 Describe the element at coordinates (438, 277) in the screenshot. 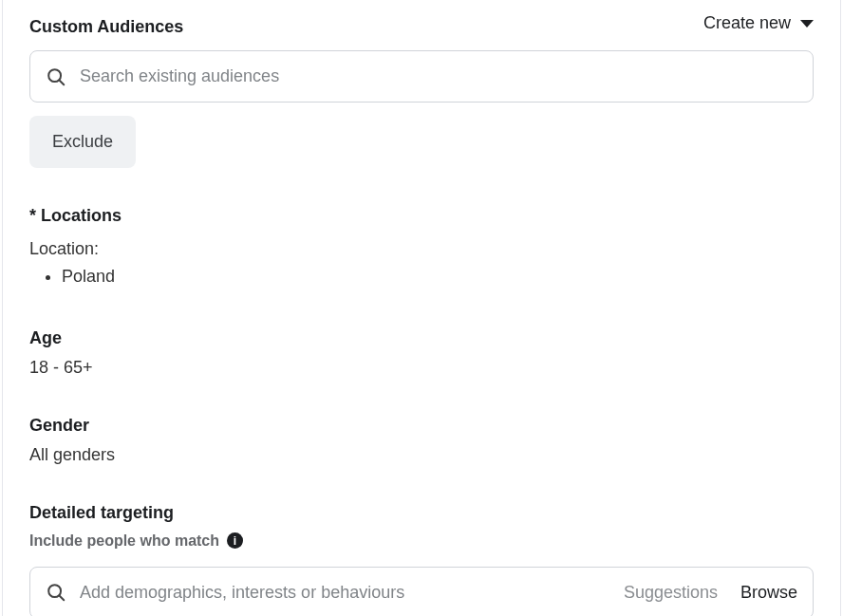

I see `list-item: Poland` at that location.